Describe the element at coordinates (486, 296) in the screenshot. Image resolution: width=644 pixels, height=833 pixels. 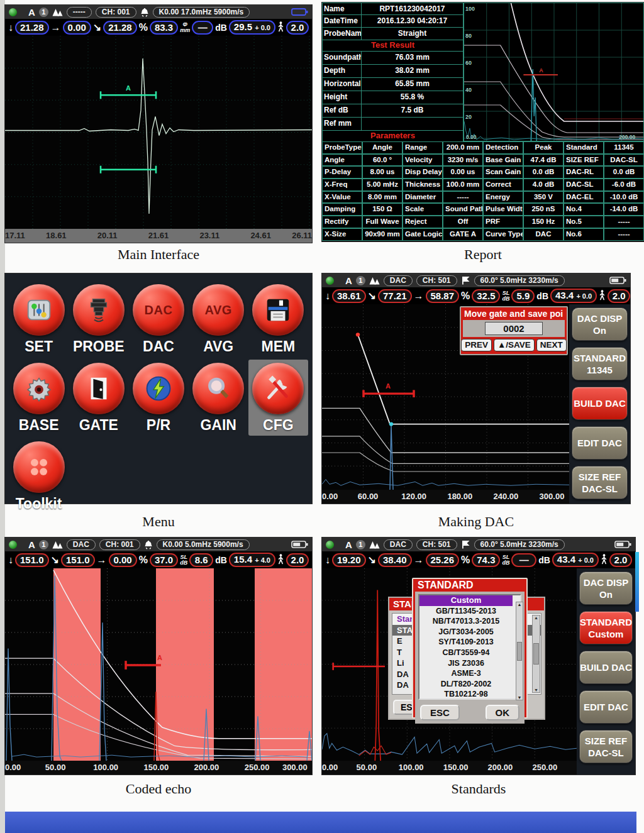
I see `readout-pct: 32.5` at that location.